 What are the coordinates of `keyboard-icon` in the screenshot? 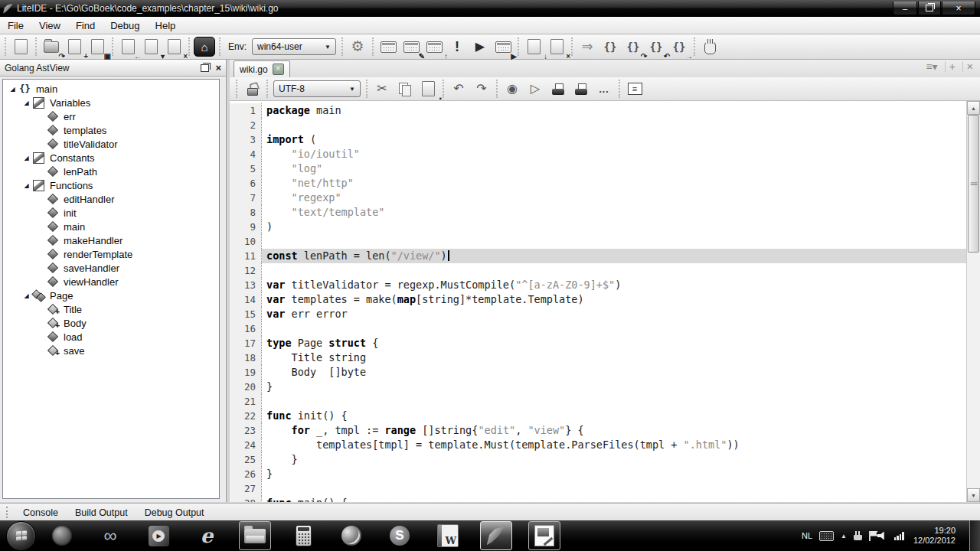 It's located at (827, 536).